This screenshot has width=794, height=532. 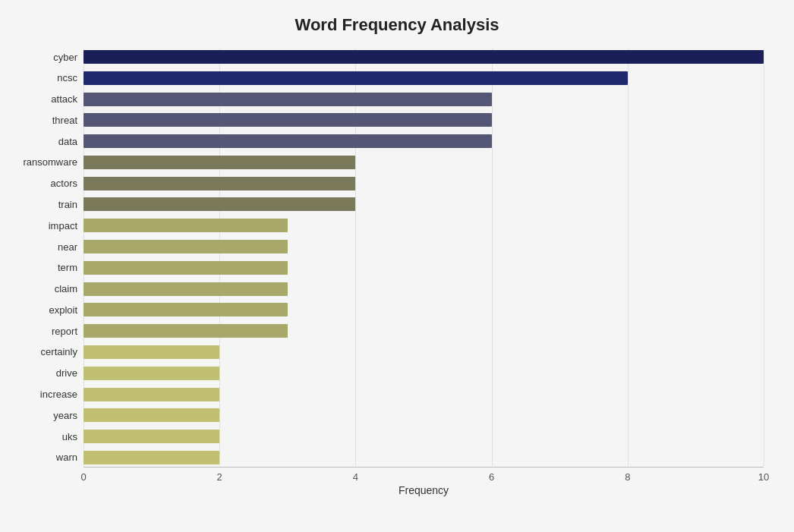 I want to click on x-tick-label: 2, so click(x=220, y=477).